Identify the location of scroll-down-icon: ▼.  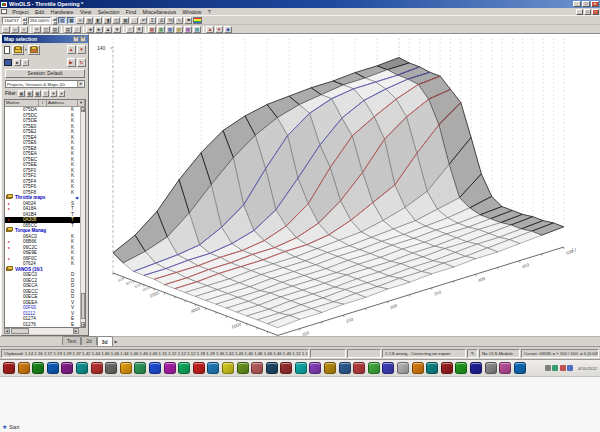
(83, 324).